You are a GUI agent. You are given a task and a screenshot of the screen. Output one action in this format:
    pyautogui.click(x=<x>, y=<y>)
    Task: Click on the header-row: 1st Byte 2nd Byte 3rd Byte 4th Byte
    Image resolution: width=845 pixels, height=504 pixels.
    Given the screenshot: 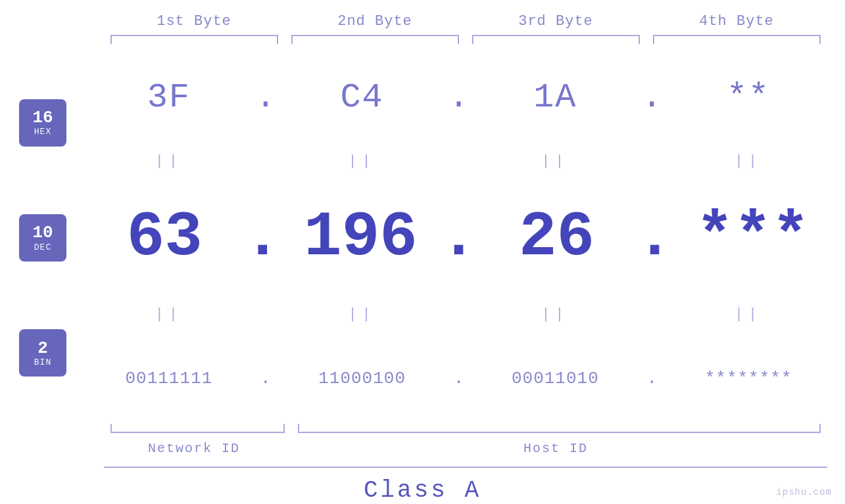 What is the action you would take?
    pyautogui.click(x=466, y=24)
    